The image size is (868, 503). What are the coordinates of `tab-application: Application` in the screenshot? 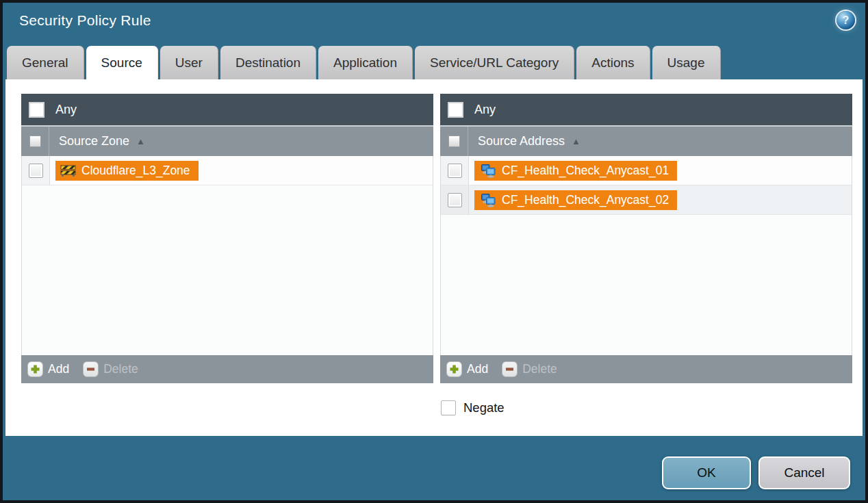 It's located at (366, 63).